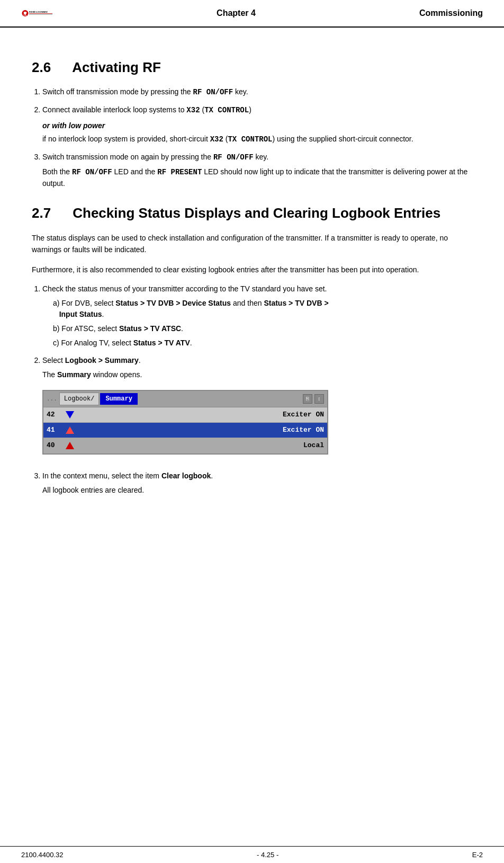  I want to click on ss-tab-logbook: Logbook/, so click(79, 399).